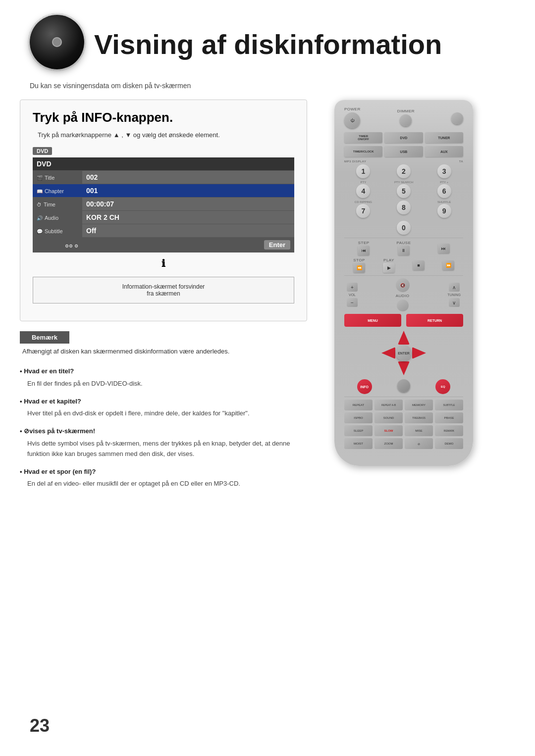 The image size is (535, 756). Describe the element at coordinates (419, 444) in the screenshot. I see `cancel-button: ⊘` at that location.